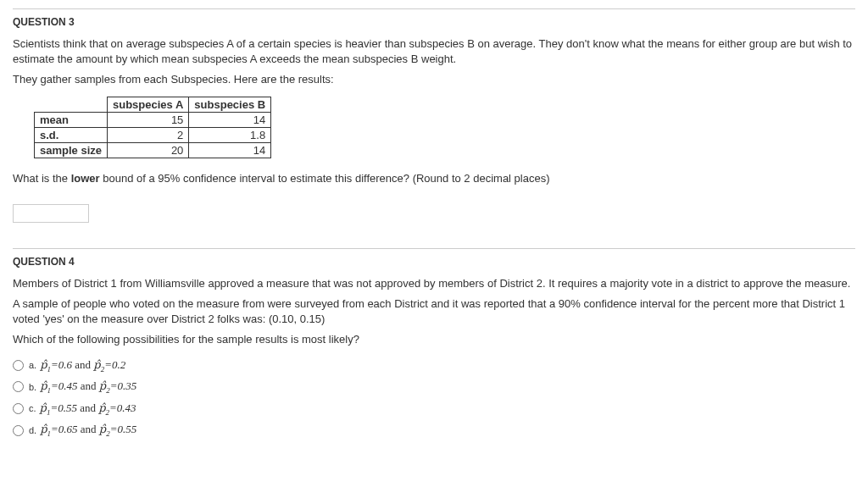  Describe the element at coordinates (88, 409) in the screenshot. I see `option-c-text: p̂1=0.55 and p̂2=0.43` at that location.